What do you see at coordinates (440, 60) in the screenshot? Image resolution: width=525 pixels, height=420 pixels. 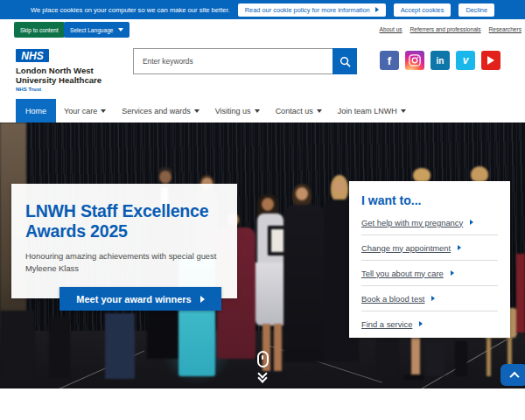 I see `linkedin-icon: in` at bounding box center [440, 60].